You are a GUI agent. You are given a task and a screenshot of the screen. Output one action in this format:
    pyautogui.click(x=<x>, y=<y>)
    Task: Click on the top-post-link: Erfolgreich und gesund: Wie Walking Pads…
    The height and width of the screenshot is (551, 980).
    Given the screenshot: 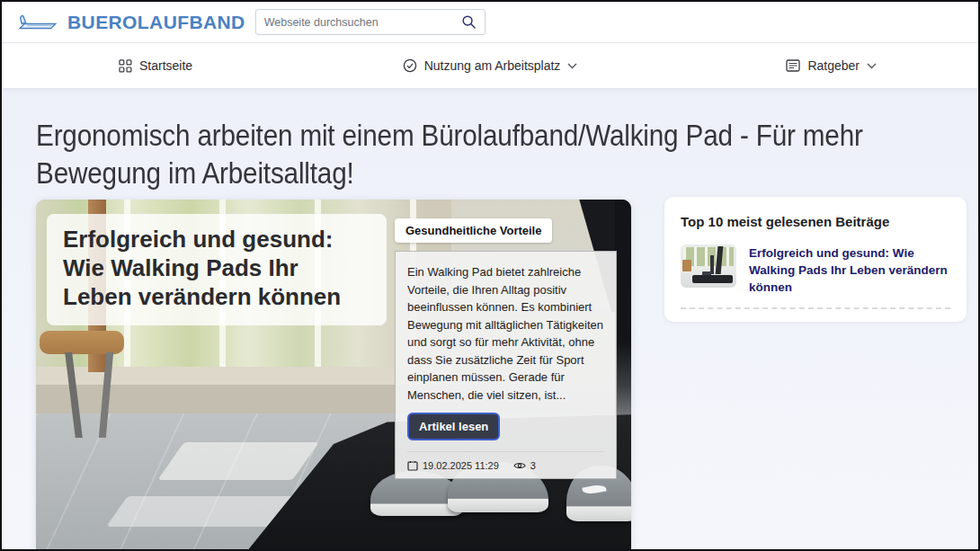 What is the action you would take?
    pyautogui.click(x=850, y=270)
    